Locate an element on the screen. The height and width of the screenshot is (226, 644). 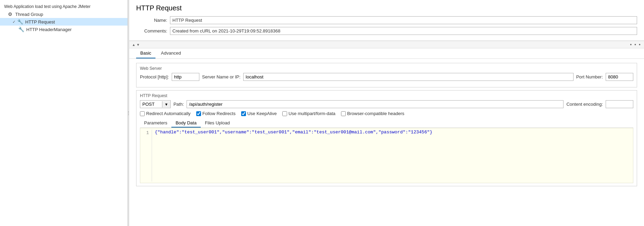
web-server-title: Web Server is located at coordinates (387, 68).